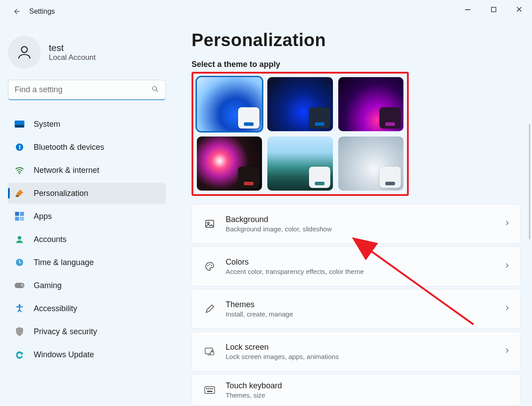 The image size is (532, 406). Describe the element at coordinates (494, 10) in the screenshot. I see `maximize-icon` at that location.